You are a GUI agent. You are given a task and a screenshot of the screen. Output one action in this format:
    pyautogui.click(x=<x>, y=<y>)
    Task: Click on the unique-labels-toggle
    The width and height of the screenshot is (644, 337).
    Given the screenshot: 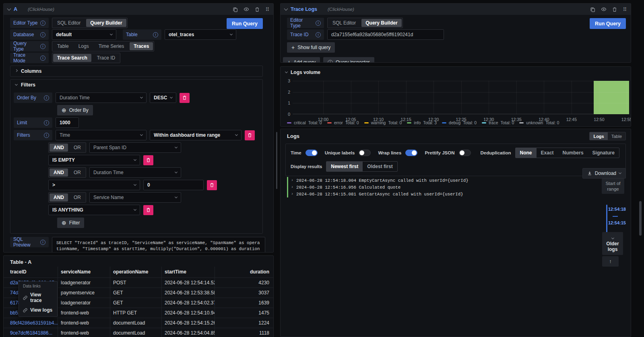 What is the action you would take?
    pyautogui.click(x=365, y=153)
    